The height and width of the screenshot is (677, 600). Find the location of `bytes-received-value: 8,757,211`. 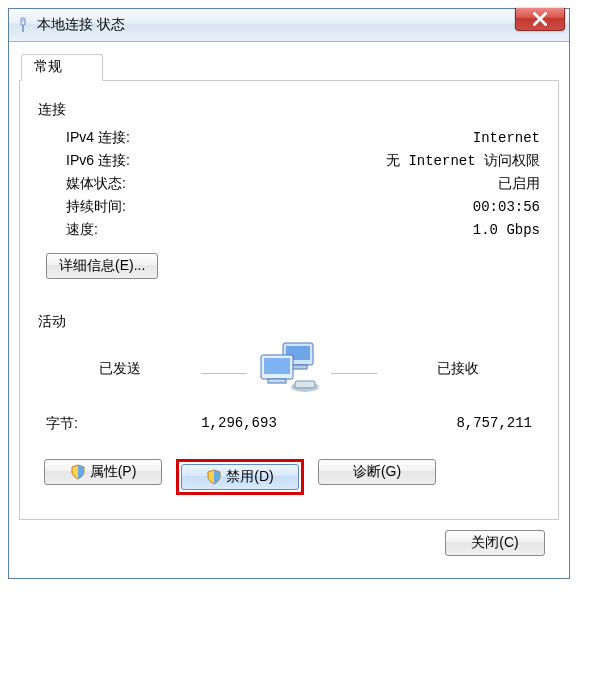

bytes-received-value: 8,757,211 is located at coordinates (442, 424).